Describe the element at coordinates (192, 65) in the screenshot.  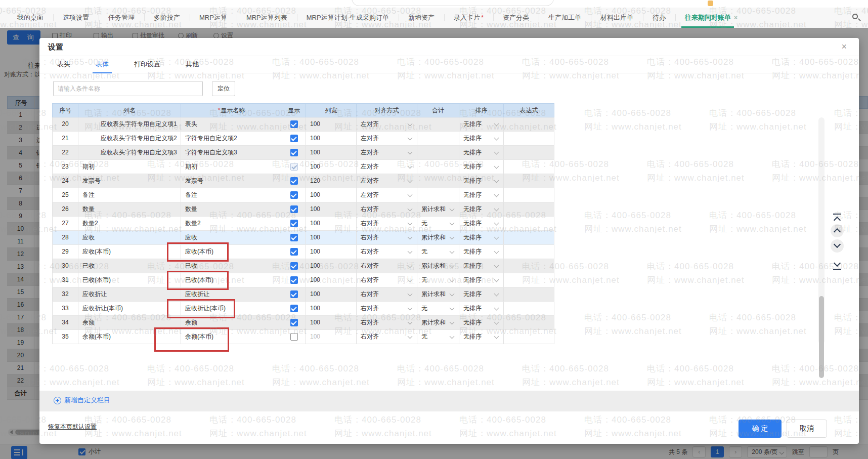
I see `dialog-tab-3: 其他` at that location.